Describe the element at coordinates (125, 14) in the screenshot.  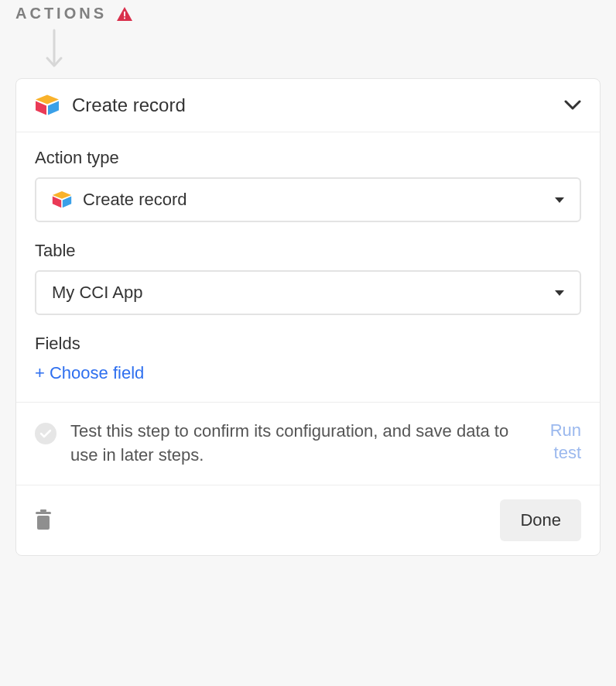
I see `warning-icon` at that location.